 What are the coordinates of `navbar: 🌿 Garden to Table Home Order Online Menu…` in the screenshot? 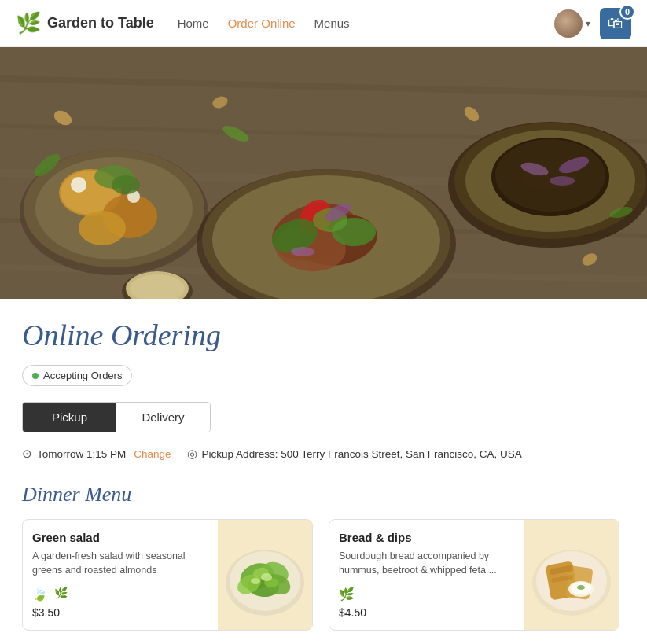 It's located at (324, 24).